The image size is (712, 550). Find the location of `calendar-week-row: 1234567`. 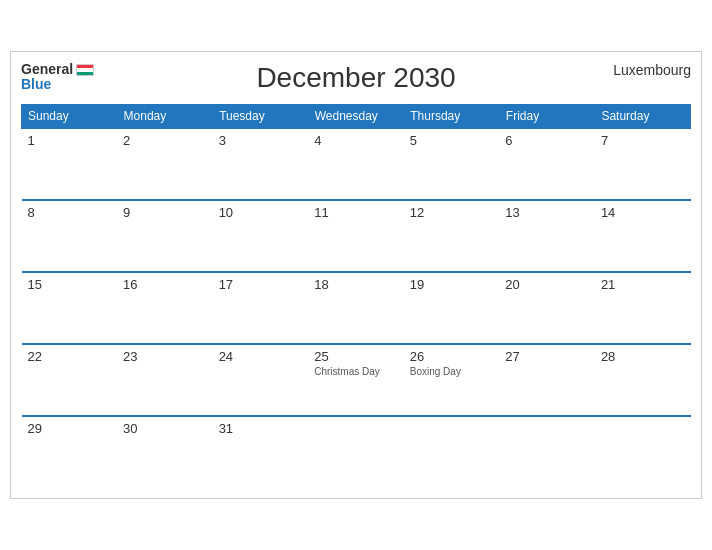

calendar-week-row: 1234567 is located at coordinates (356, 164).